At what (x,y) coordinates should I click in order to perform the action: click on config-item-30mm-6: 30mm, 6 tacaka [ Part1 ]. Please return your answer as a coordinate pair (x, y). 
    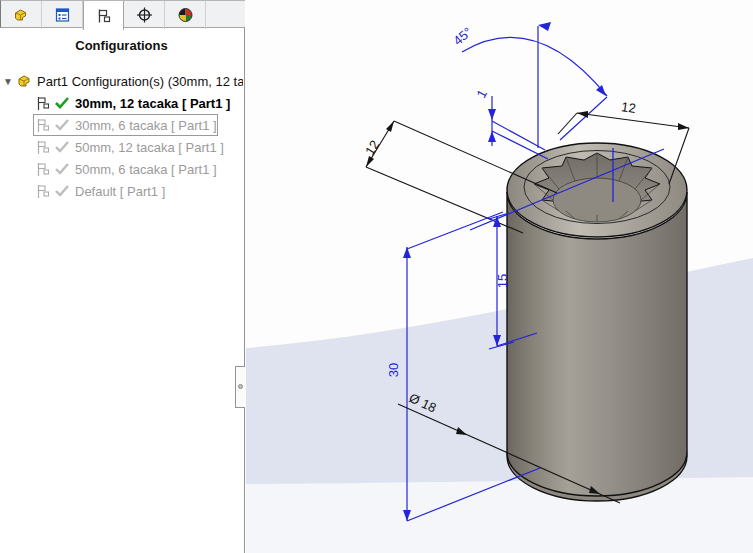
    Looking at the image, I should click on (122, 125).